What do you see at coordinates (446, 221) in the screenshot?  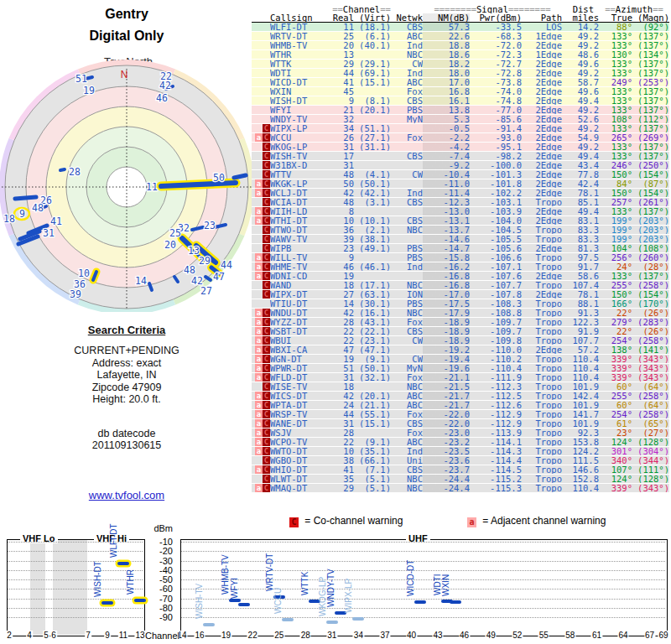 I see `noise-margin: -13.1` at bounding box center [446, 221].